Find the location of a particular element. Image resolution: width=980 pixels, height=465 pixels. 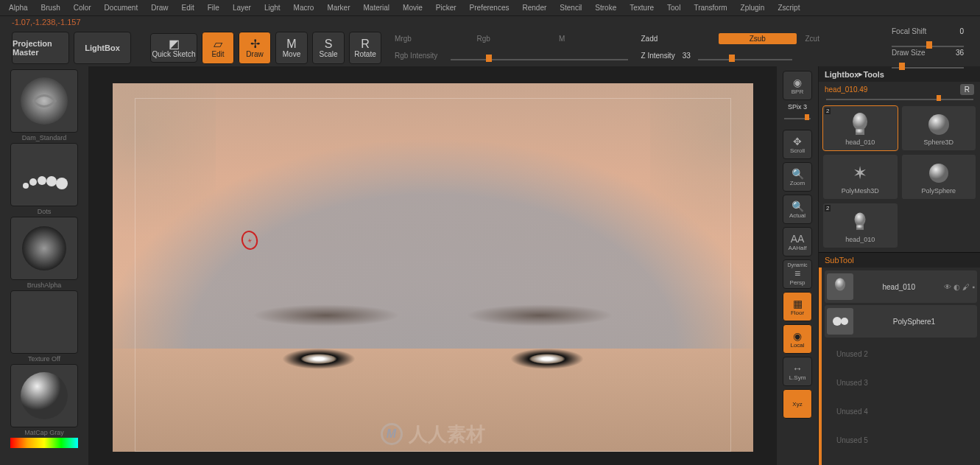

brush-icon: 🖌 is located at coordinates (966, 287).